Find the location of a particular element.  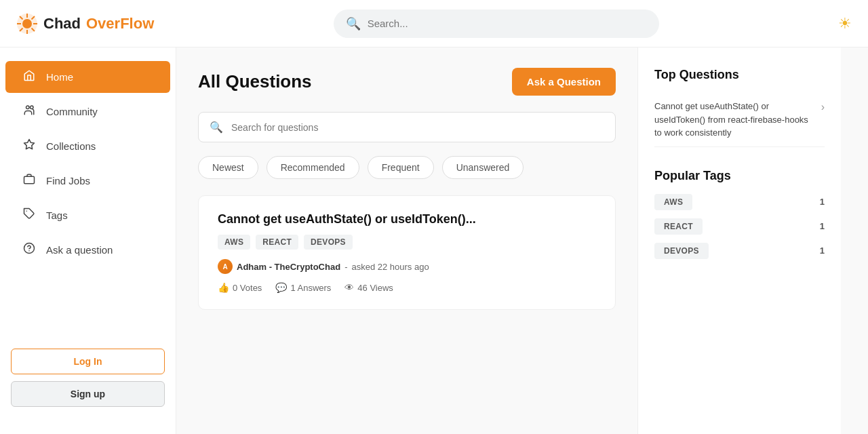

sidebar-item-tags-label: Tags is located at coordinates (57, 216).